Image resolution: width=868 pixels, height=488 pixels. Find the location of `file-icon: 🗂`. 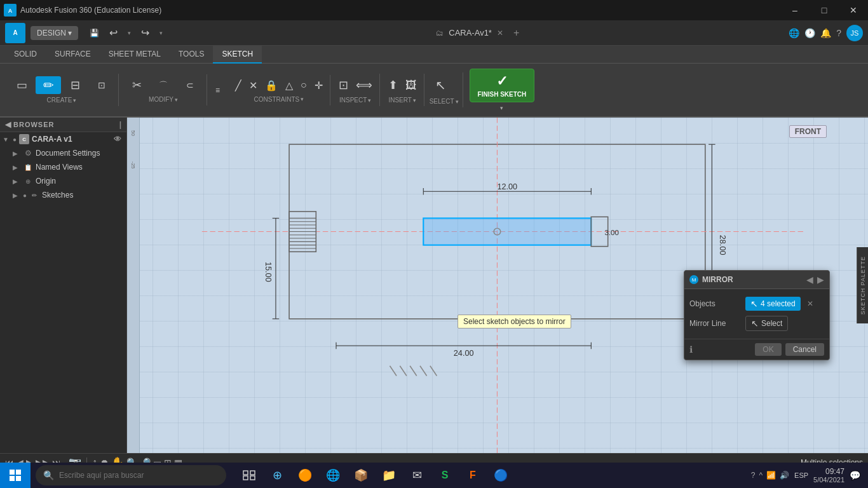

file-icon: 🗂 is located at coordinates (440, 33).